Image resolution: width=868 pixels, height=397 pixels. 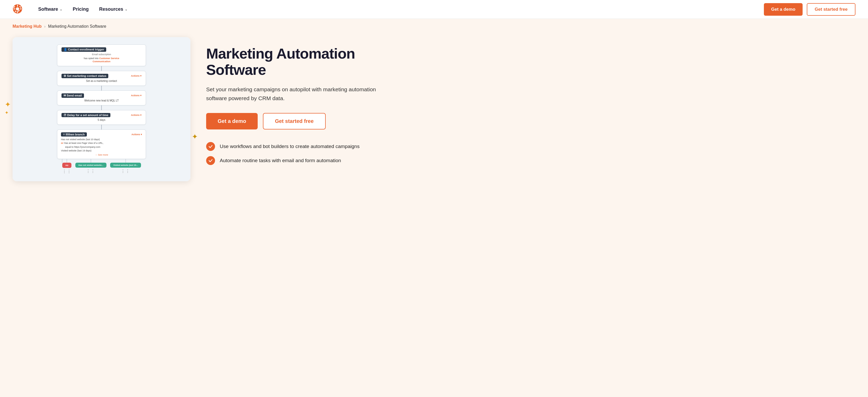 What do you see at coordinates (831, 9) in the screenshot?
I see `nav-get-started-button: Get started free` at bounding box center [831, 9].